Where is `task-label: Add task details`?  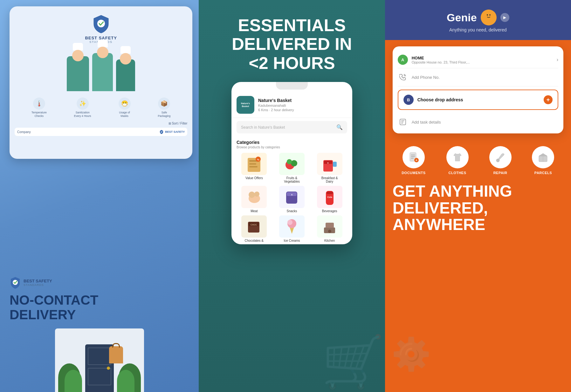
task-label: Add task details is located at coordinates (426, 122).